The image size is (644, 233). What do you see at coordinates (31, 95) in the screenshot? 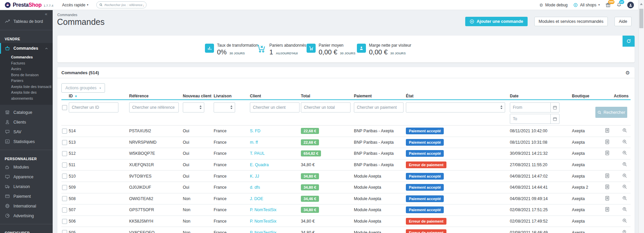
I see `submenu-item-axepta-abonnements: Axepta liste des abonnements` at bounding box center [31, 95].